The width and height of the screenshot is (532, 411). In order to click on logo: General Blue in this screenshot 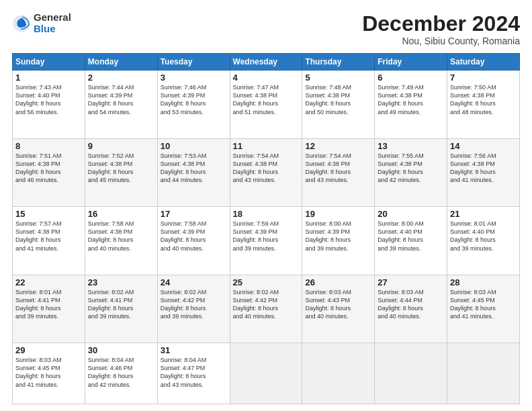, I will do `click(42, 23)`.